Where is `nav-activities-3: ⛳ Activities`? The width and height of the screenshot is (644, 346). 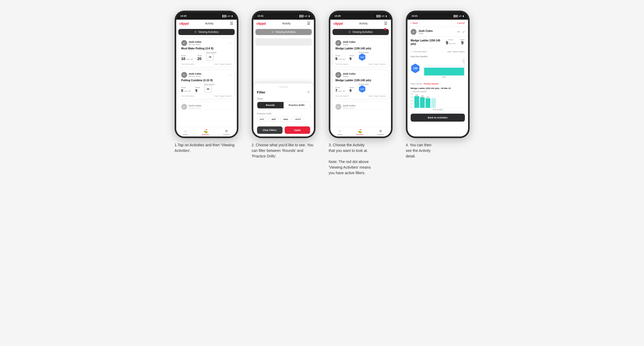
nav-activities-3: ⛳ Activities is located at coordinates (360, 132).